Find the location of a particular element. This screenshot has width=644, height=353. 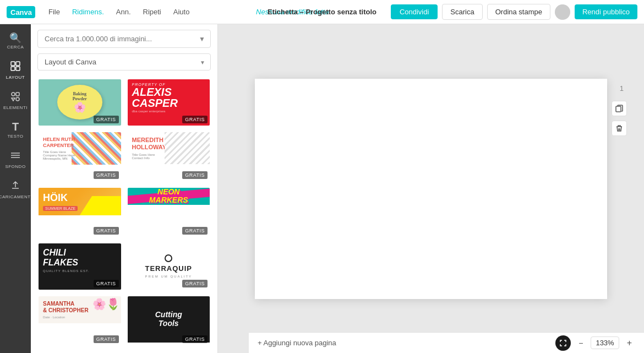

template-card-samantha-christopher: 🌸🌷 SAMANTHA& CHRISTOPHER Date · Location… is located at coordinates (80, 321).